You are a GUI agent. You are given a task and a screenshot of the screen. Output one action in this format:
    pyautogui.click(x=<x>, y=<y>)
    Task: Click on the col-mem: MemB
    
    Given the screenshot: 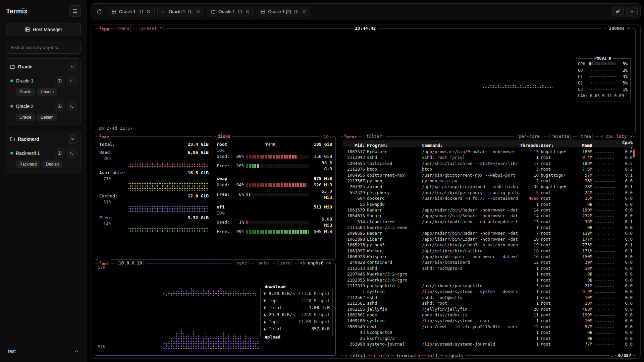 What is the action you would take?
    pyautogui.click(x=583, y=145)
    